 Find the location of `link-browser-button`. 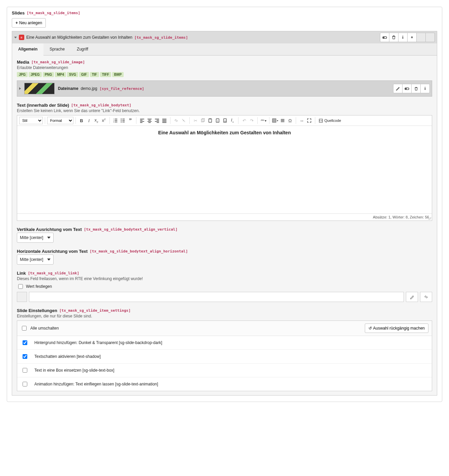

link-browser-button is located at coordinates (426, 297).